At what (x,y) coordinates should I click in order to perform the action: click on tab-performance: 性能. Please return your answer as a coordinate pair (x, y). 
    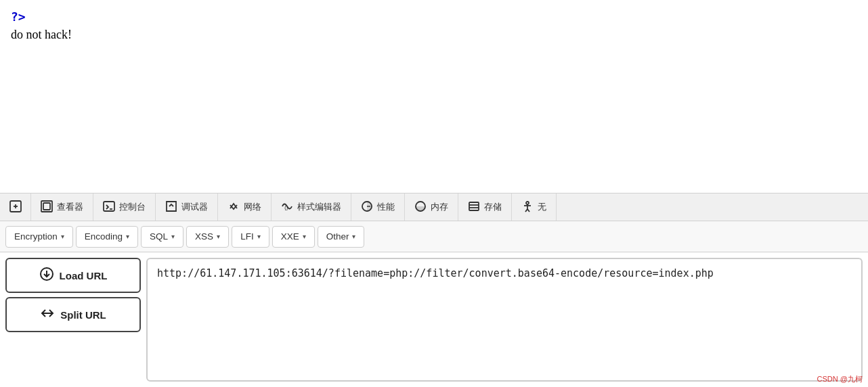
    Looking at the image, I should click on (378, 207).